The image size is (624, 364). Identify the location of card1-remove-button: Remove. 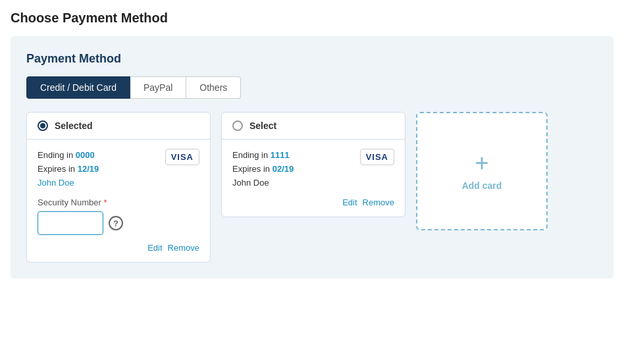
(184, 247).